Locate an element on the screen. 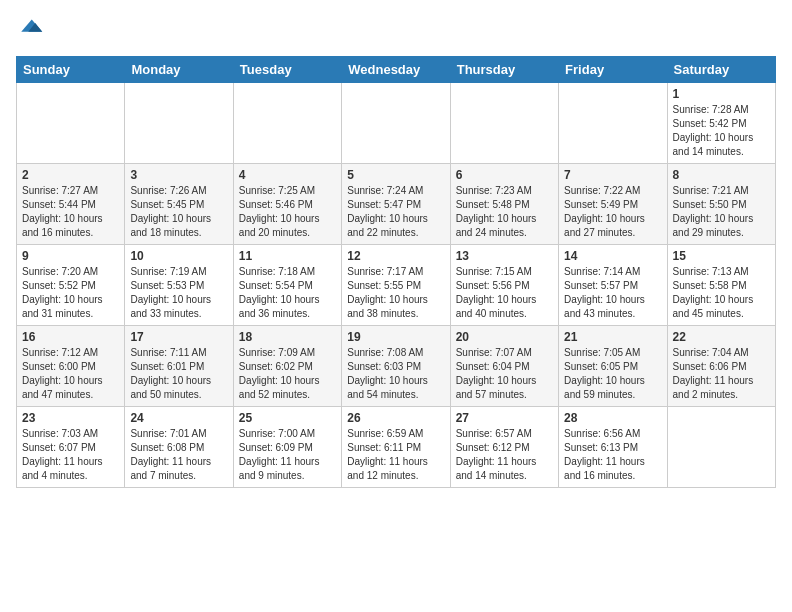  calendar-cell: 3Sunrise: 7:26 AM Sunset: 5:45 PM Daylig… is located at coordinates (179, 204).